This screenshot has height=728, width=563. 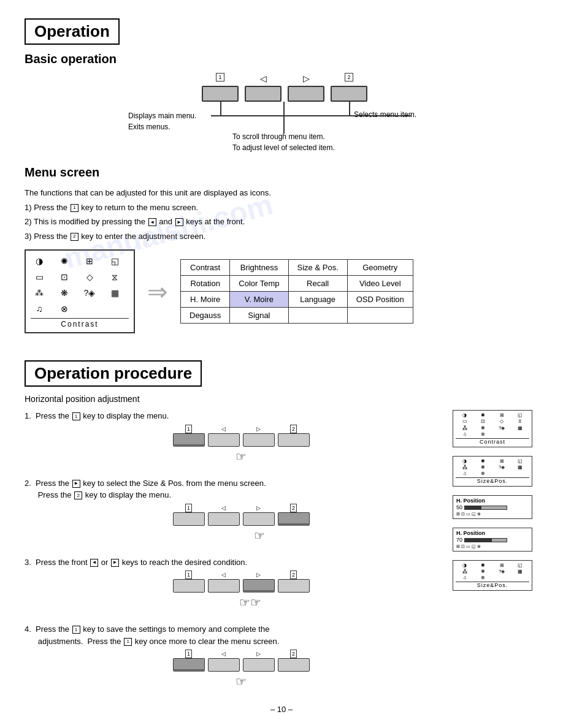 What do you see at coordinates (283, 142) in the screenshot?
I see `label-scroll: To scroll through menu item. To adjust l…` at bounding box center [283, 142].